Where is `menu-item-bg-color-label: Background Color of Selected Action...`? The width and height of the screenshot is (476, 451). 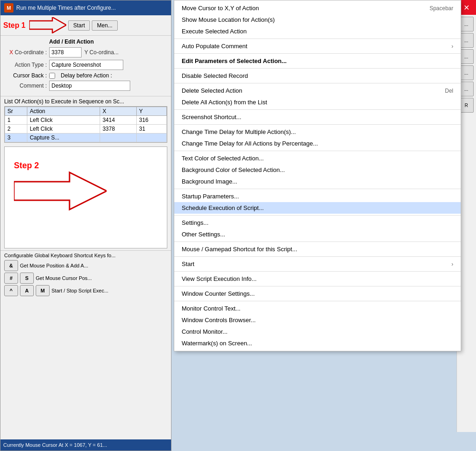
menu-item-bg-color-label: Background Color of Selected Action... is located at coordinates (234, 170).